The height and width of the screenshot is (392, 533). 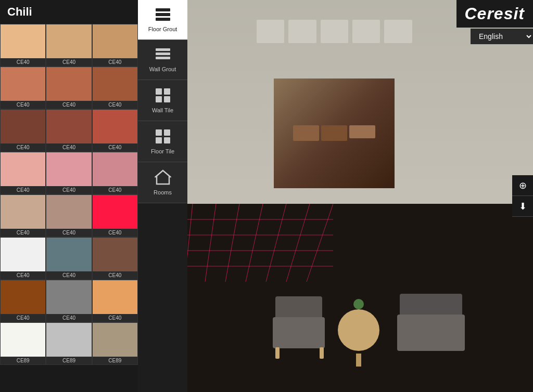 I want to click on panel-title: Chili, so click(x=69, y=12).